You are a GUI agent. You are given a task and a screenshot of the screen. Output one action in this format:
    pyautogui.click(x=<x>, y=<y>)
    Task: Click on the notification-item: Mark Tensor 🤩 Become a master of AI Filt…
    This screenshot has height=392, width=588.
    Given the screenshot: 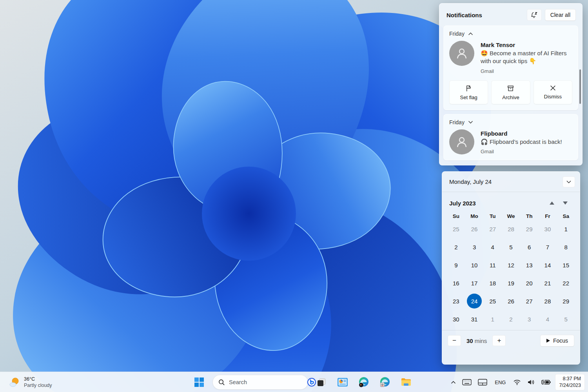 What is the action you would take?
    pyautogui.click(x=511, y=57)
    